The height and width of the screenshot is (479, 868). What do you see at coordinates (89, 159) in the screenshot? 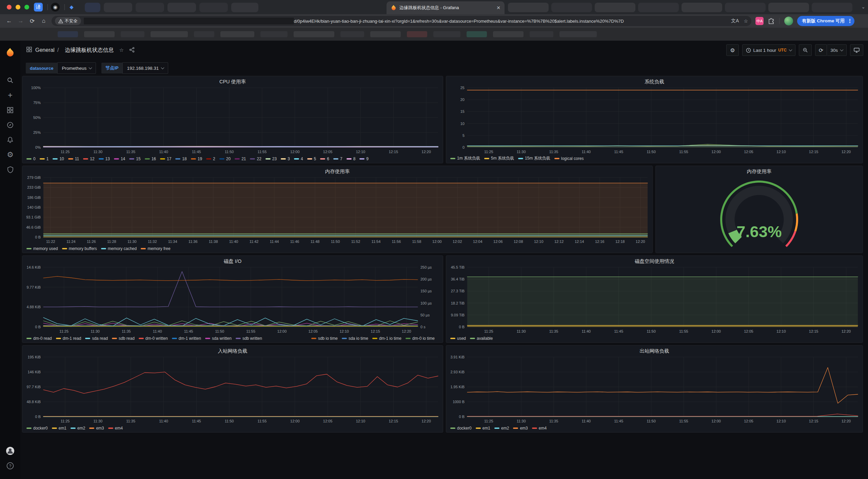
I see `legend-item: 12` at bounding box center [89, 159].